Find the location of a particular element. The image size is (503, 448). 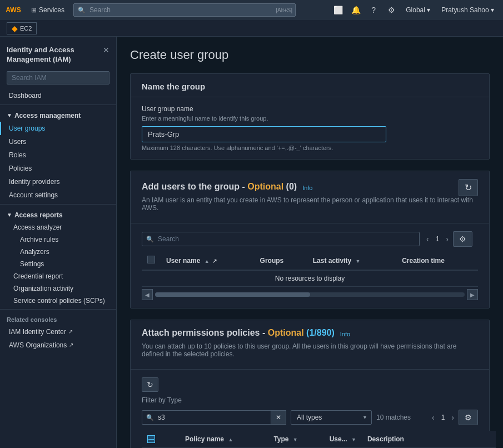

prev-policy-page-button: ‹ is located at coordinates (434, 417).